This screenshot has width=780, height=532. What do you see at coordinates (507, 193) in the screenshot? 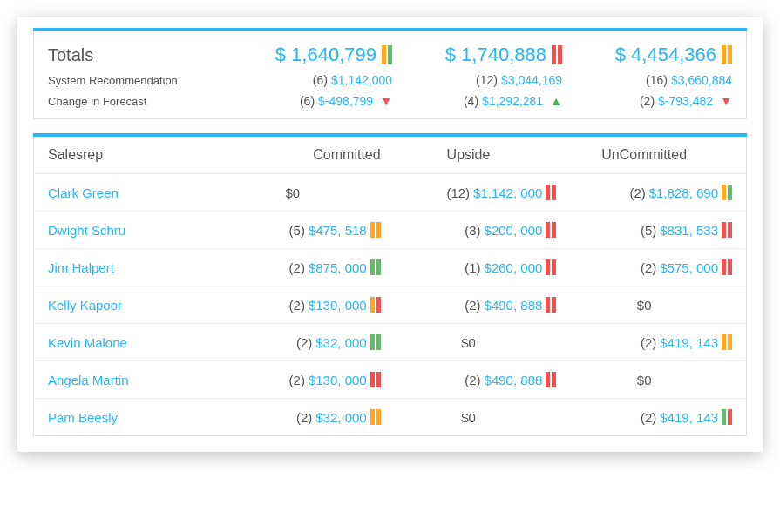
I see `cell-value-link: $1,142, 000` at bounding box center [507, 193].